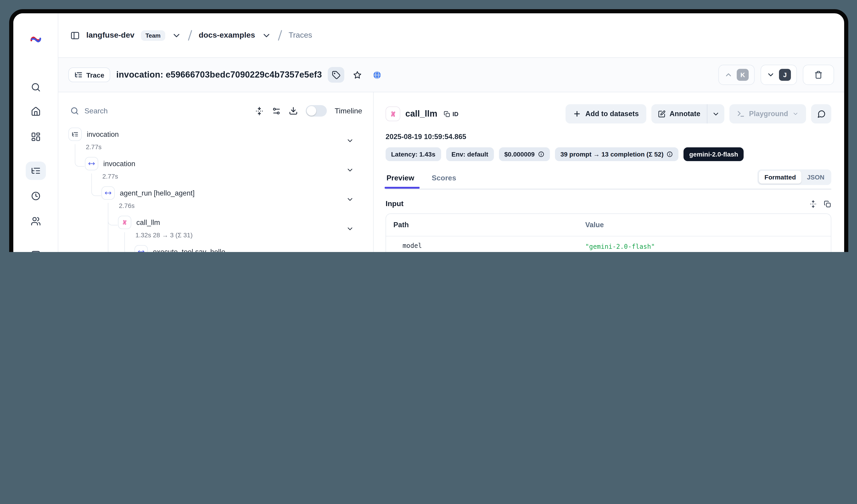  What do you see at coordinates (212, 198) in the screenshot?
I see `tree-node-agent-run-hello-agent-: agent_run [hello_agent] 2.76s` at bounding box center [212, 198].